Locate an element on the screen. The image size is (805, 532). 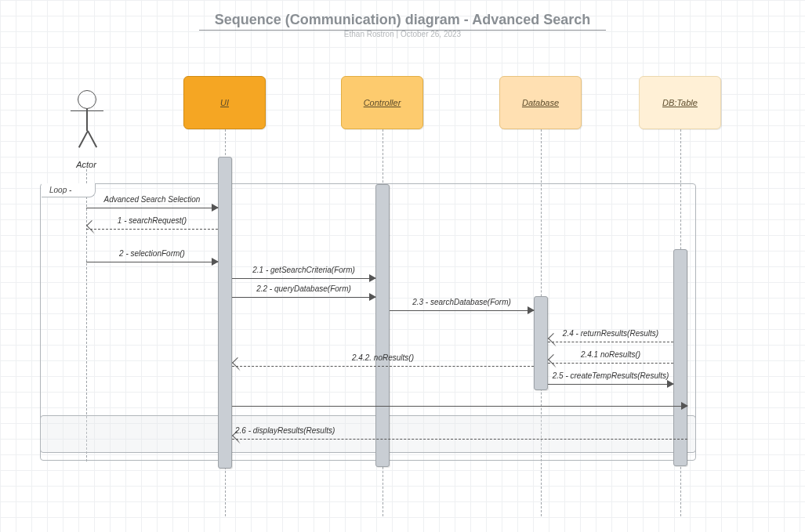
msg-label: 2.6 - displayResults(Results) is located at coordinates (461, 431).